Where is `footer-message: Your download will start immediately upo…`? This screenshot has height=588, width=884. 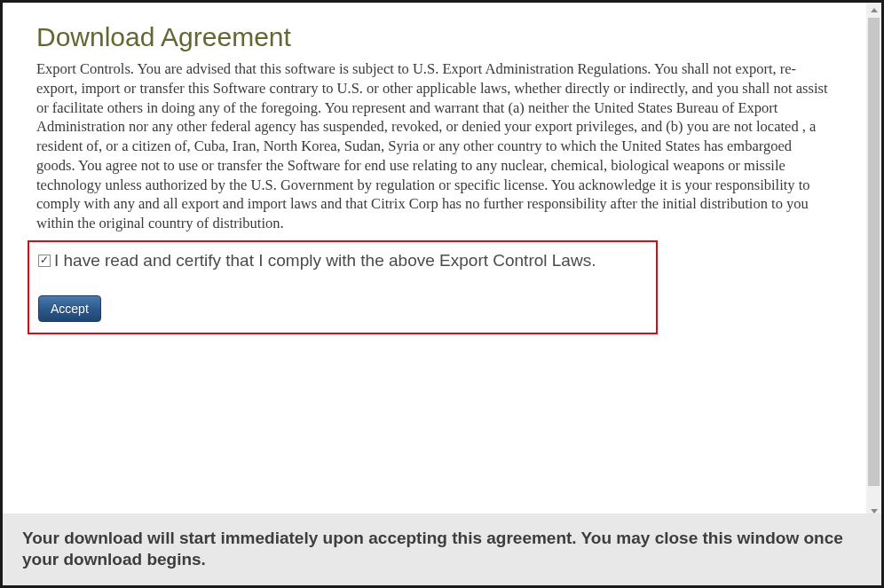 footer-message: Your download will start immediately upo… is located at coordinates (442, 550).